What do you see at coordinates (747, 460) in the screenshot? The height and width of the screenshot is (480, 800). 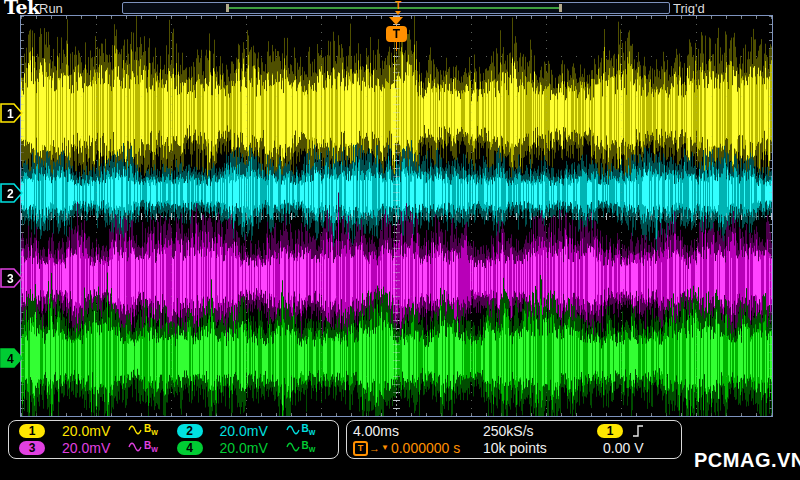 I see `watermark: PCMAG.VN` at bounding box center [747, 460].